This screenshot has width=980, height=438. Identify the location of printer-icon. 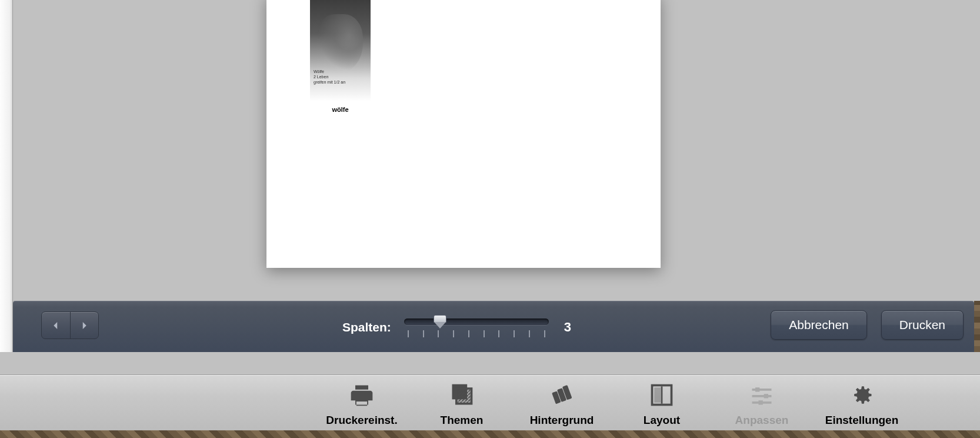
(362, 395).